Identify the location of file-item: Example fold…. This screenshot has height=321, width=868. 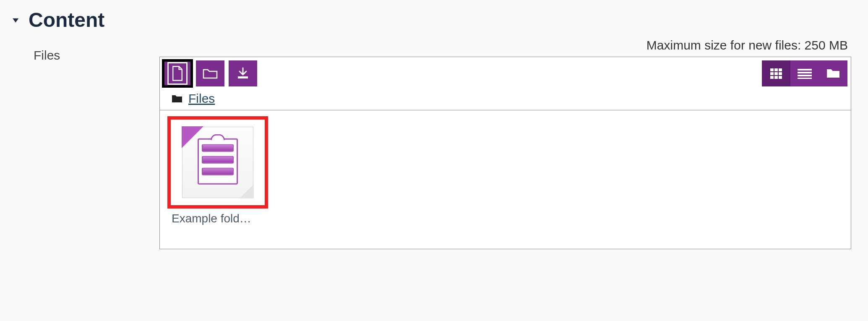
(218, 171).